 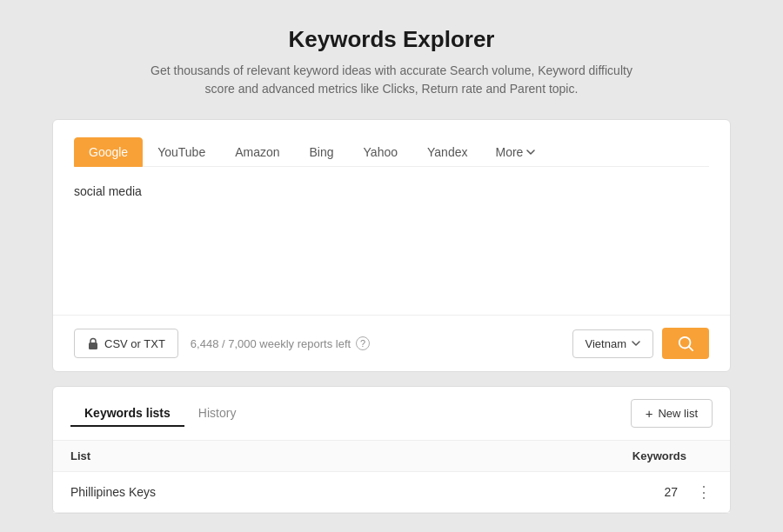 I want to click on tab-yahoo: Yahoo, so click(x=381, y=152).